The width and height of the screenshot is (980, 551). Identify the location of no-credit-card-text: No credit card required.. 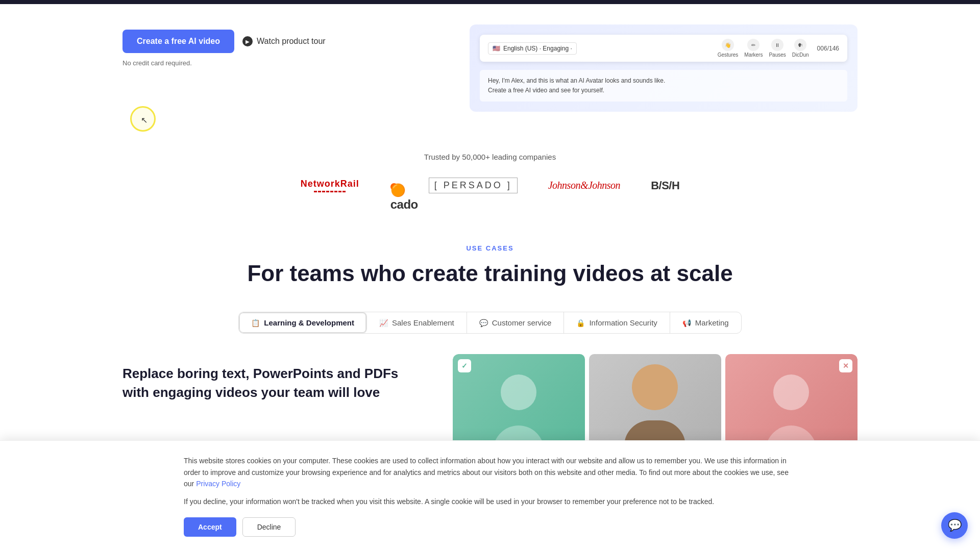
(276, 63).